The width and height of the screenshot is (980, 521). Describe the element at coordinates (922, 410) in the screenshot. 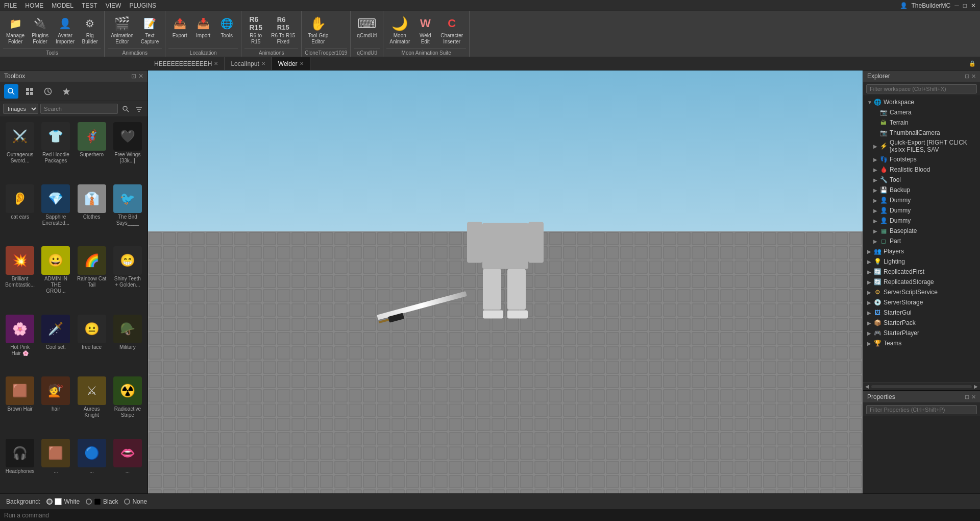

I see `props-search-input` at that location.